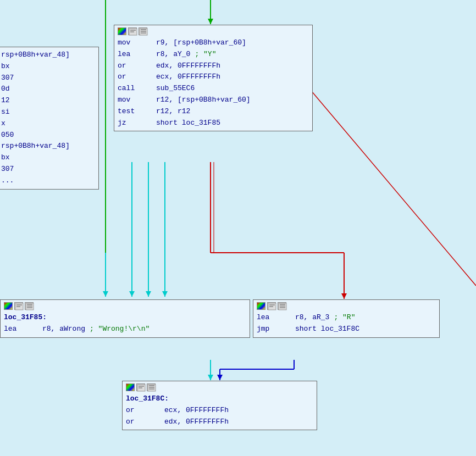 This screenshot has width=476, height=456. What do you see at coordinates (213, 77) in the screenshot?
I see `code-line-4: or ecx, 0FFFFFFFFh` at bounding box center [213, 77].